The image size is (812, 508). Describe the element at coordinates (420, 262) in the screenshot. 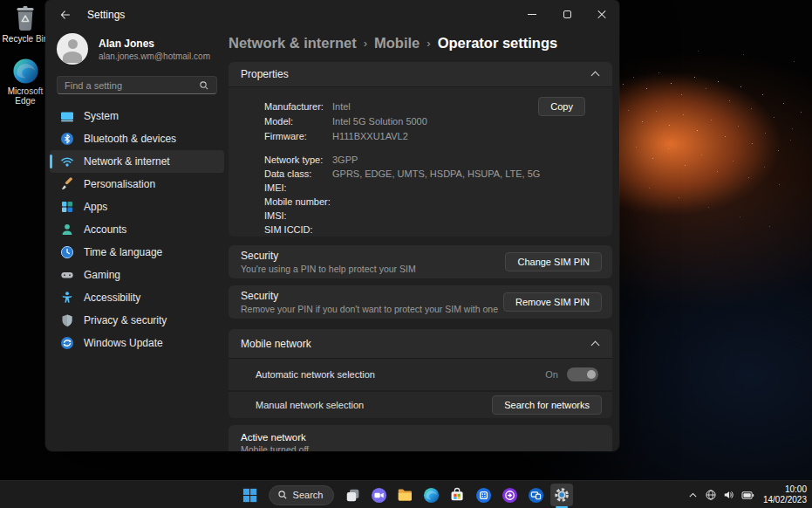

I see `security-change-pin-card: Security You're using a PIN to help prot…` at that location.